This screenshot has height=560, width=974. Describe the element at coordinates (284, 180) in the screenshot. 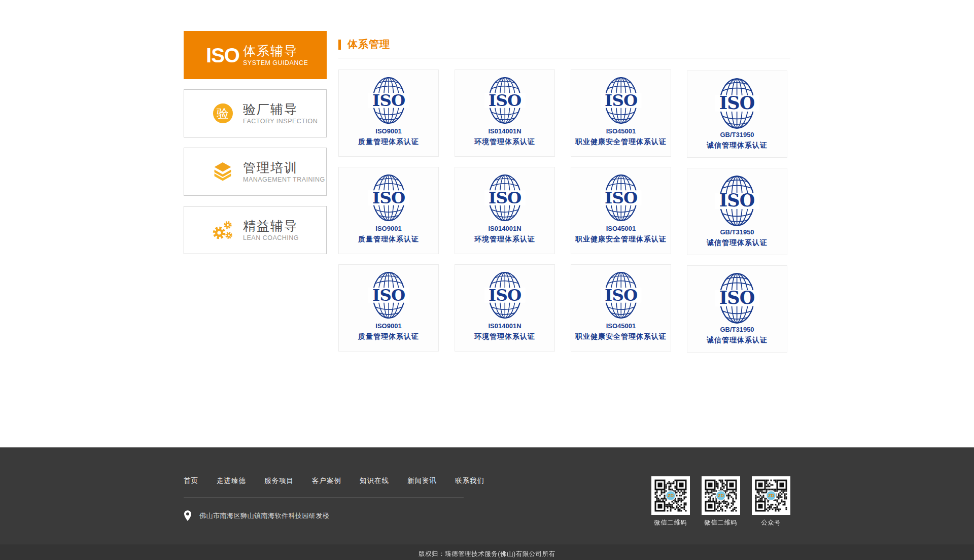

I see `sidebar-item-subtitle: MANAGEMENT TRAINING` at that location.